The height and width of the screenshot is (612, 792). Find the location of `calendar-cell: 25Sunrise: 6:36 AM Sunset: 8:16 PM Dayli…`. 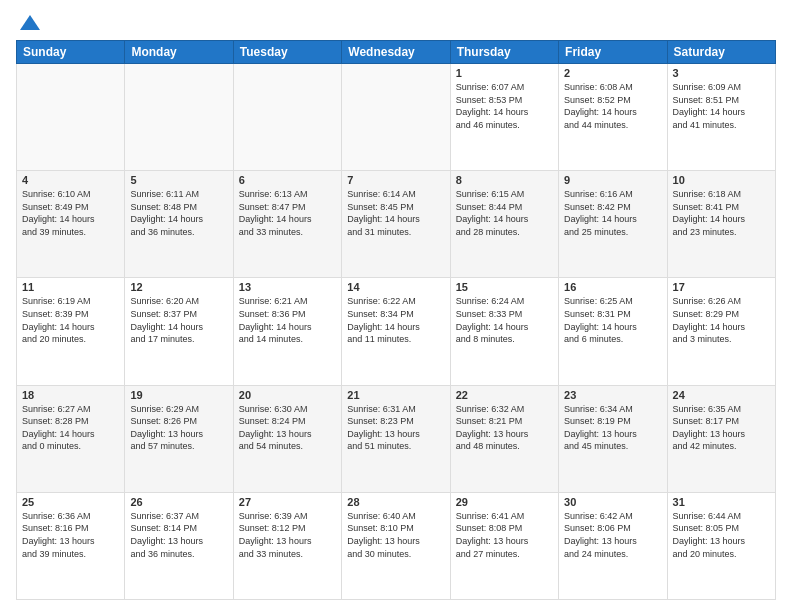

calendar-cell: 25Sunrise: 6:36 AM Sunset: 8:16 PM Dayli… is located at coordinates (71, 546).